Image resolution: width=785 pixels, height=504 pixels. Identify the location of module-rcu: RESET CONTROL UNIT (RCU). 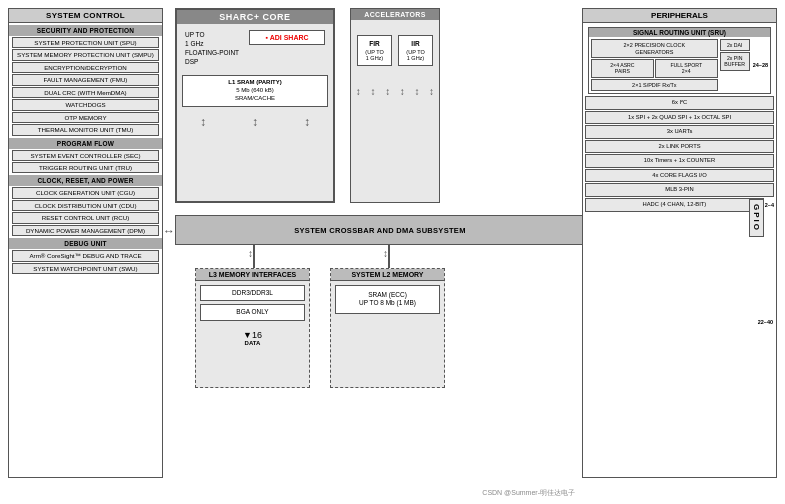
(86, 218).